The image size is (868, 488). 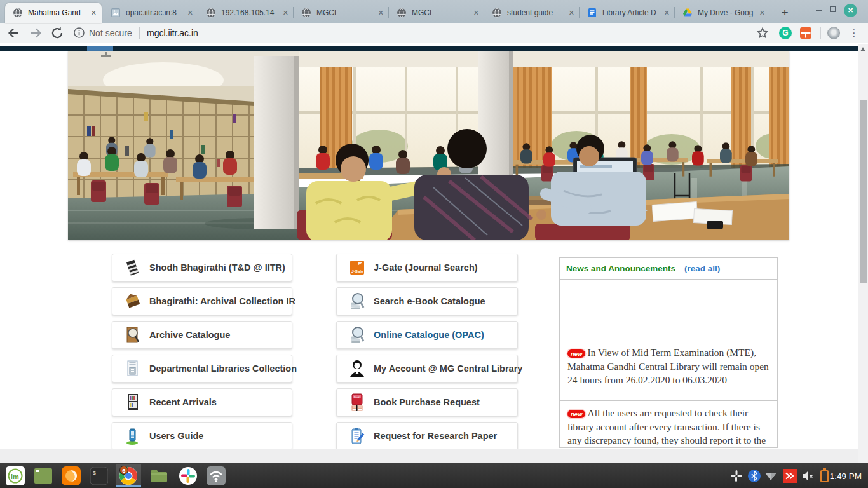 What do you see at coordinates (427, 402) in the screenshot?
I see `link-book-purchase: Read Book Purchase Request` at bounding box center [427, 402].